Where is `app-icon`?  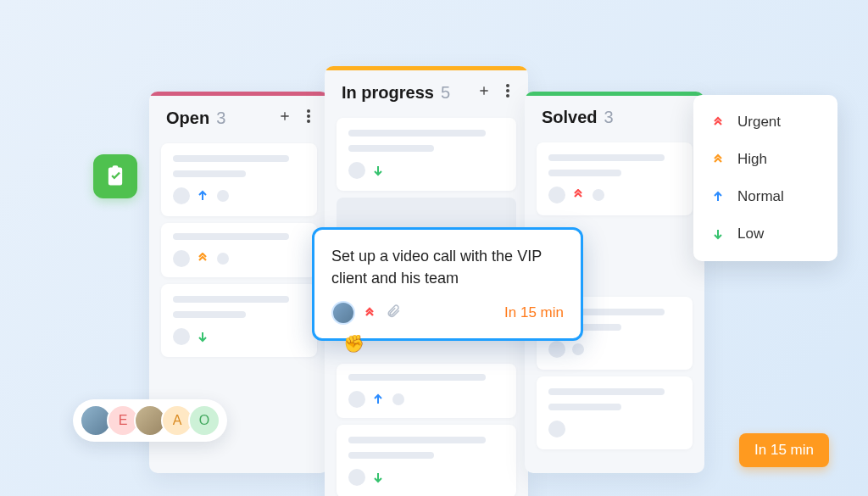
app-icon is located at coordinates (115, 176).